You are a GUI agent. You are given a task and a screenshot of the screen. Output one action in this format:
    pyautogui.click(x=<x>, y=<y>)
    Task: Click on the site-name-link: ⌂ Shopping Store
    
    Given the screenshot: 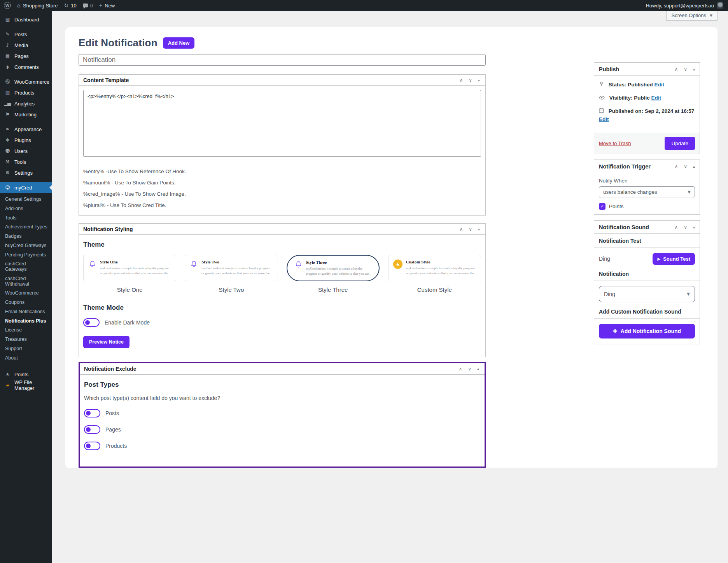 What is the action you would take?
    pyautogui.click(x=37, y=5)
    